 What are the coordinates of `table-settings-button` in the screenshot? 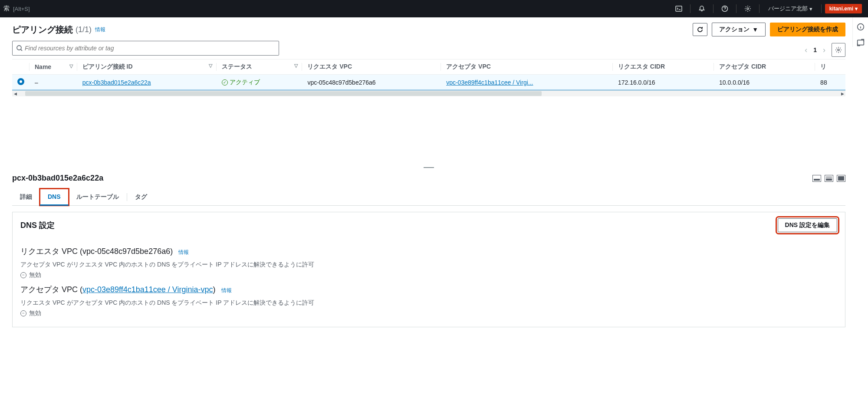 It's located at (838, 50).